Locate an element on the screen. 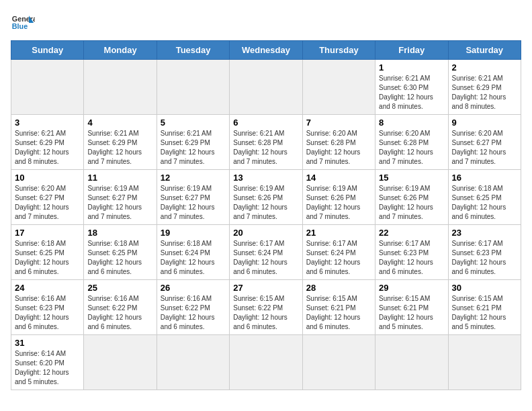  calendar-cell: 25Sunrise: 6:16 AM Sunset: 6:22 PM Dayli… is located at coordinates (120, 308).